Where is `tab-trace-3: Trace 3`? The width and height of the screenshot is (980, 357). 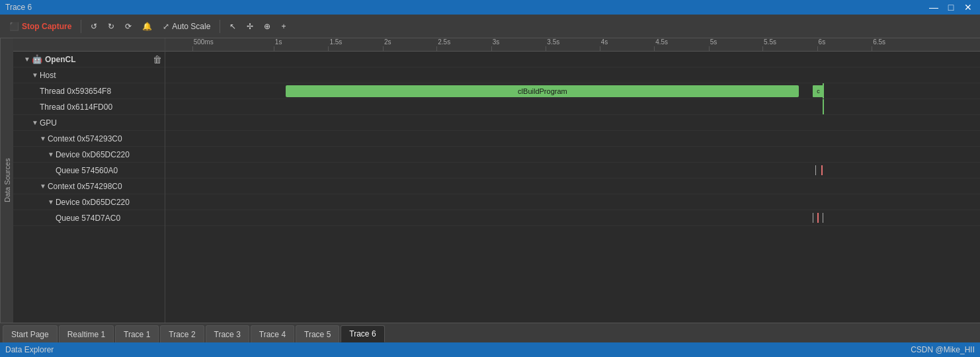 tab-trace-3: Trace 3 is located at coordinates (227, 334).